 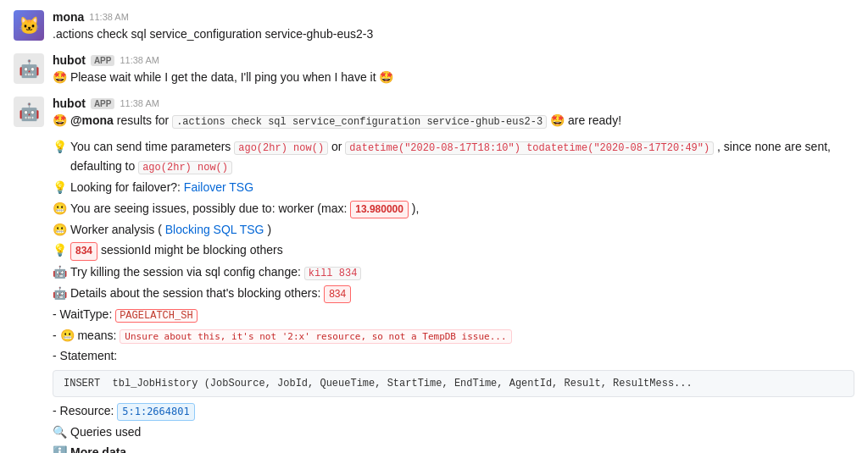 I want to click on code-kill-834: kill 834, so click(x=333, y=273).